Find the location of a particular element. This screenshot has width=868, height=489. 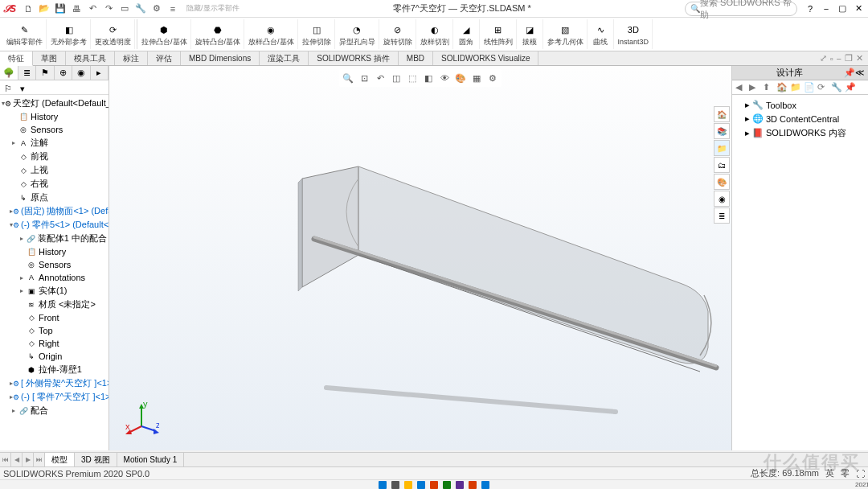

minimize-icon: − is located at coordinates (826, 9).